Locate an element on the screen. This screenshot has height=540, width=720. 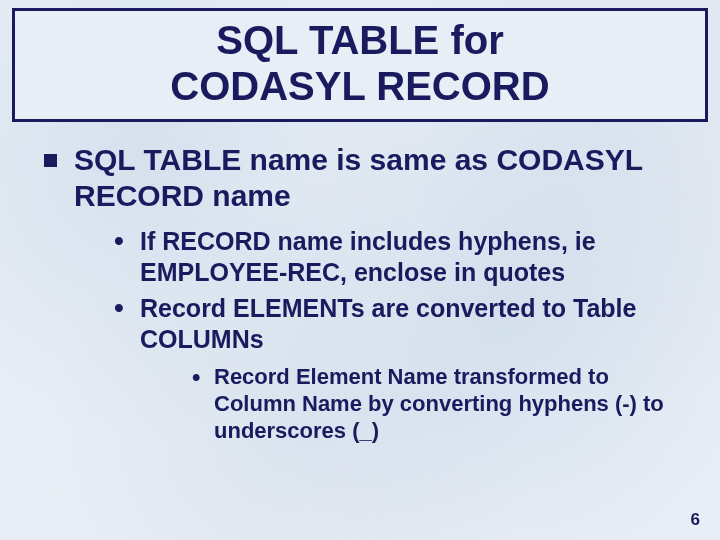
title-line-1: SQL TABLE for is located at coordinates (360, 40).